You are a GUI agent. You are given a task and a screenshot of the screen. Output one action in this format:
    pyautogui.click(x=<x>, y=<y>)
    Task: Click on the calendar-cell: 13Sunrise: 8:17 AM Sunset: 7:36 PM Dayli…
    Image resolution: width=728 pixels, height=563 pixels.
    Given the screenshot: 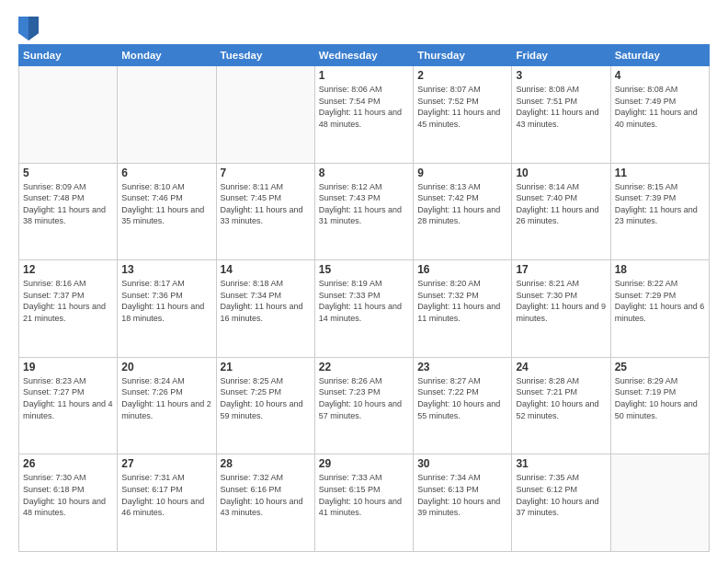 What is the action you would take?
    pyautogui.click(x=167, y=309)
    